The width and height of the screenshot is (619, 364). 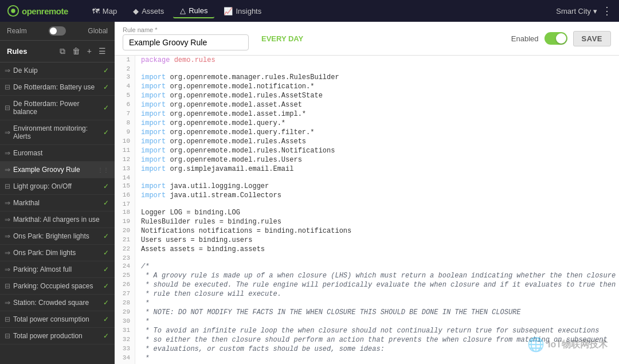 I want to click on line-content: RulesBuilder rules = binding.rules, so click(x=377, y=222).